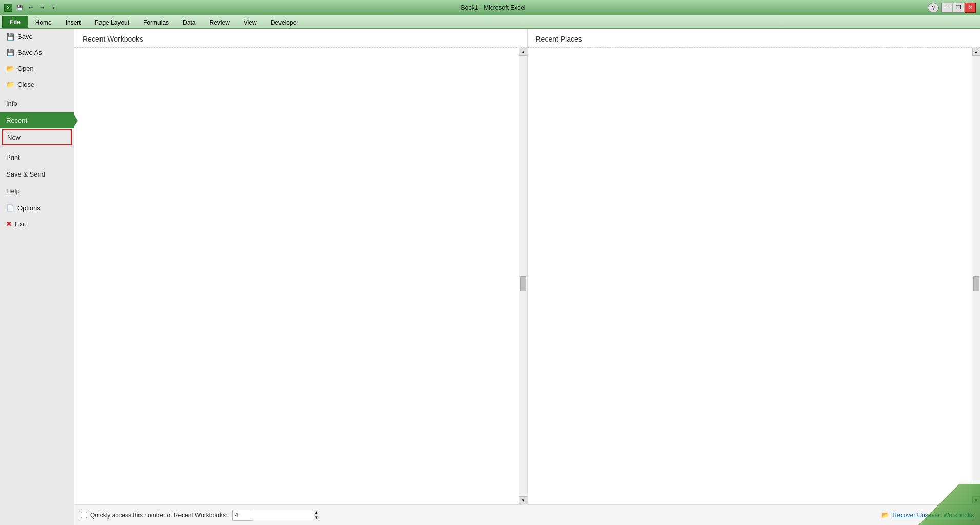  What do you see at coordinates (754, 38) in the screenshot?
I see `recent-places-header: Recent Places` at bounding box center [754, 38].